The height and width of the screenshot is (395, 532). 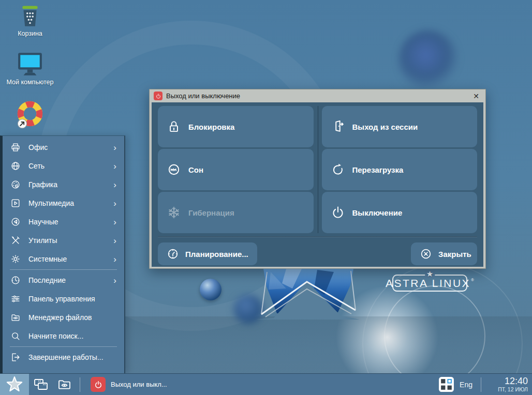 I want to click on sliders-icon, so click(x=16, y=299).